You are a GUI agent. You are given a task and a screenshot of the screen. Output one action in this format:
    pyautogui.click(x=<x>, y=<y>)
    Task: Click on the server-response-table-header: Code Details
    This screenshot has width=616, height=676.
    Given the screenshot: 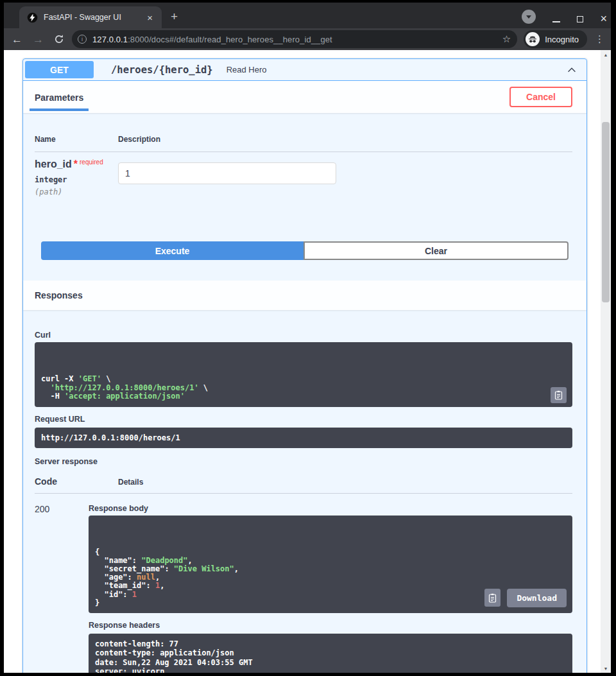 What is the action you would take?
    pyautogui.click(x=304, y=485)
    